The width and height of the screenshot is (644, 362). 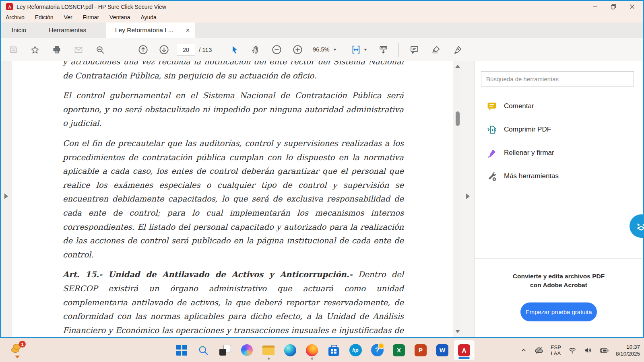 What do you see at coordinates (334, 352) in the screenshot?
I see `store-icon` at bounding box center [334, 352].